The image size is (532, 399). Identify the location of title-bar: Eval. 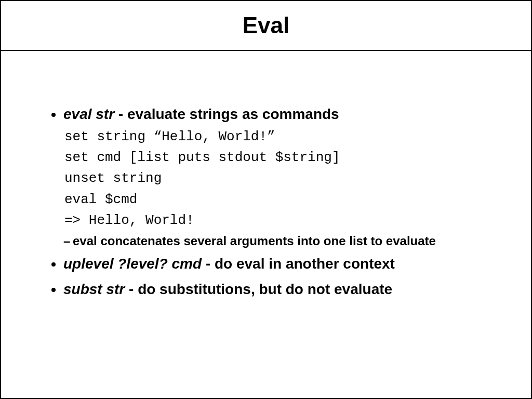
(266, 26).